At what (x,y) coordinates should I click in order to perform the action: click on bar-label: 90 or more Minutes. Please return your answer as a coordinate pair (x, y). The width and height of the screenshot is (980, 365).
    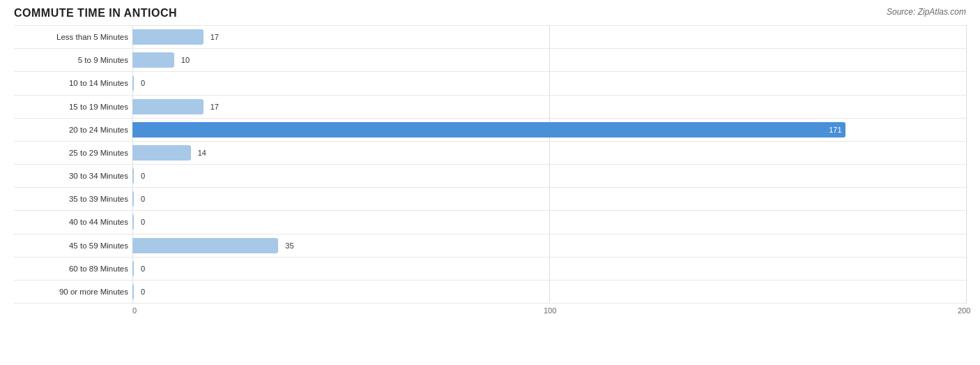
    Looking at the image, I should click on (73, 292).